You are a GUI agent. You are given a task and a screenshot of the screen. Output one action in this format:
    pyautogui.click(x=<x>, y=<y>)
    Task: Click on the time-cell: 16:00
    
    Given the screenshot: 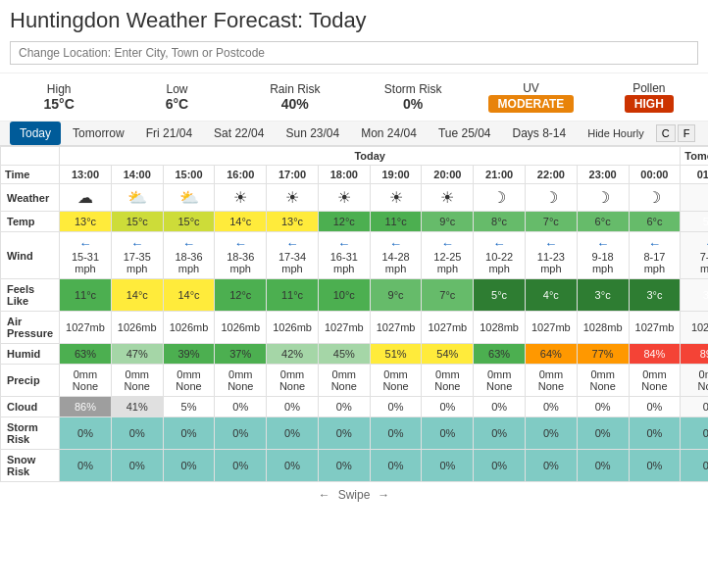 What is the action you would take?
    pyautogui.click(x=241, y=174)
    